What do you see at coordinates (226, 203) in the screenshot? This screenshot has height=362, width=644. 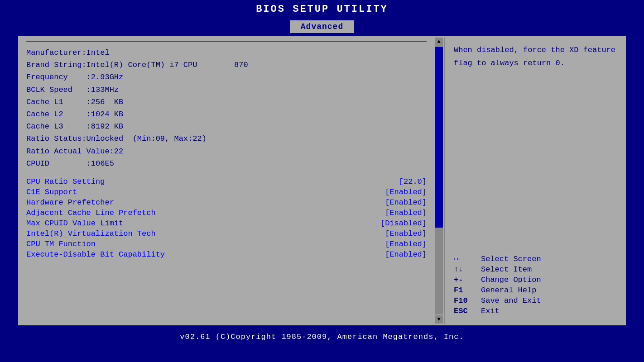 I see `menu-item: Hardware Prefetcher[Enabled]` at bounding box center [226, 203].